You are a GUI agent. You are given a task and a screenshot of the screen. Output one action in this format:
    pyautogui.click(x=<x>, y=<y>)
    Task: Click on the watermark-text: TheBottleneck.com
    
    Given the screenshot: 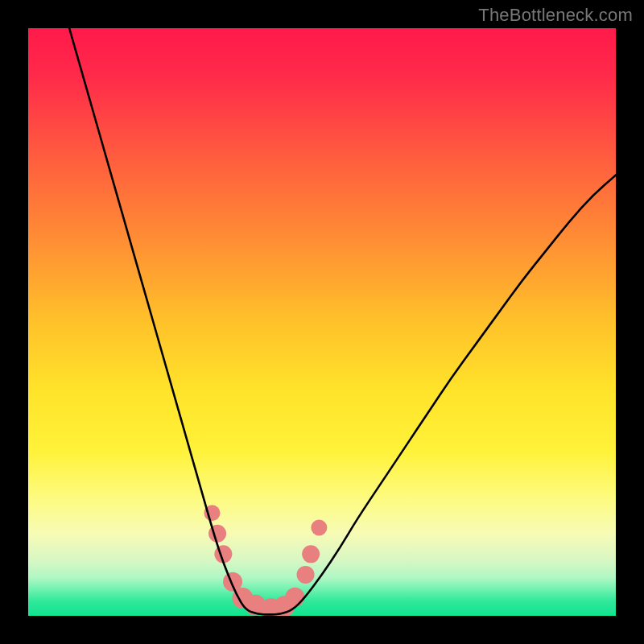 What is the action you would take?
    pyautogui.click(x=555, y=15)
    